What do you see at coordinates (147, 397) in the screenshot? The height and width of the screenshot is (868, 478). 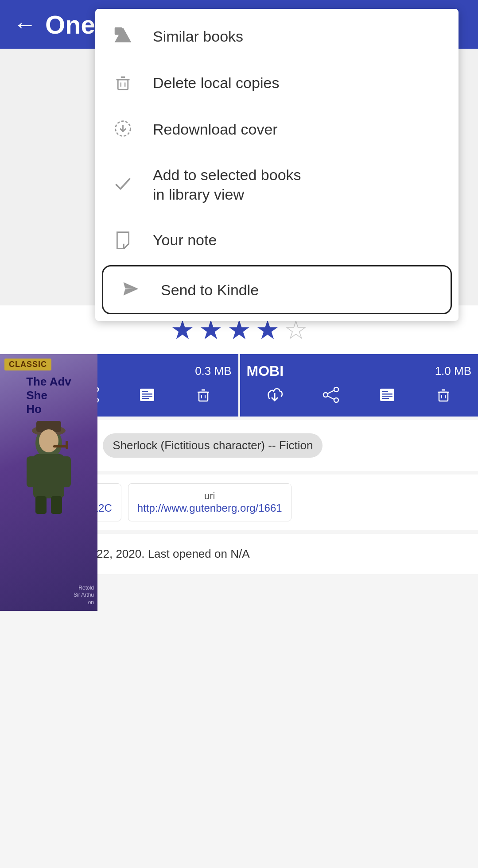 I see `epub-details-icon` at bounding box center [147, 397].